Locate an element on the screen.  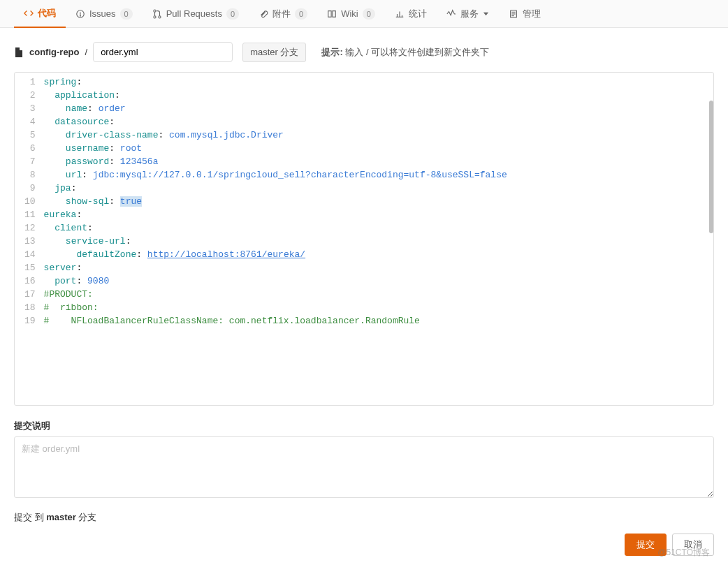
cancel-button: 取消 is located at coordinates (693, 545).